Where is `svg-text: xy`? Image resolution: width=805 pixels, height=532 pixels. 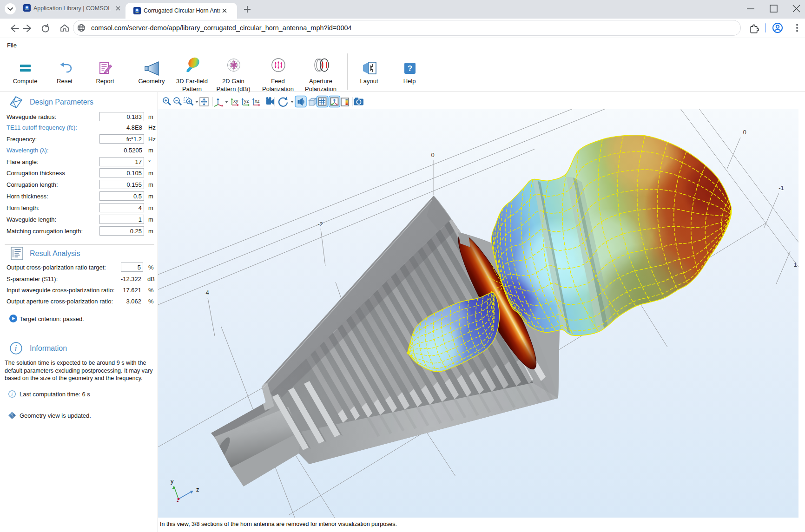
svg-text: xy is located at coordinates (236, 101).